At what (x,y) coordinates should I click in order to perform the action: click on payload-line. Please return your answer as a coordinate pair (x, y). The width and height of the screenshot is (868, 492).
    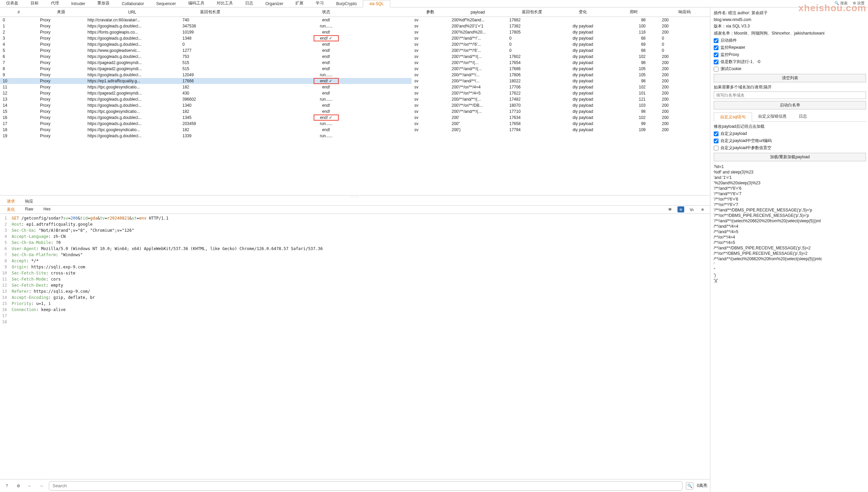
    Looking at the image, I should click on (790, 284).